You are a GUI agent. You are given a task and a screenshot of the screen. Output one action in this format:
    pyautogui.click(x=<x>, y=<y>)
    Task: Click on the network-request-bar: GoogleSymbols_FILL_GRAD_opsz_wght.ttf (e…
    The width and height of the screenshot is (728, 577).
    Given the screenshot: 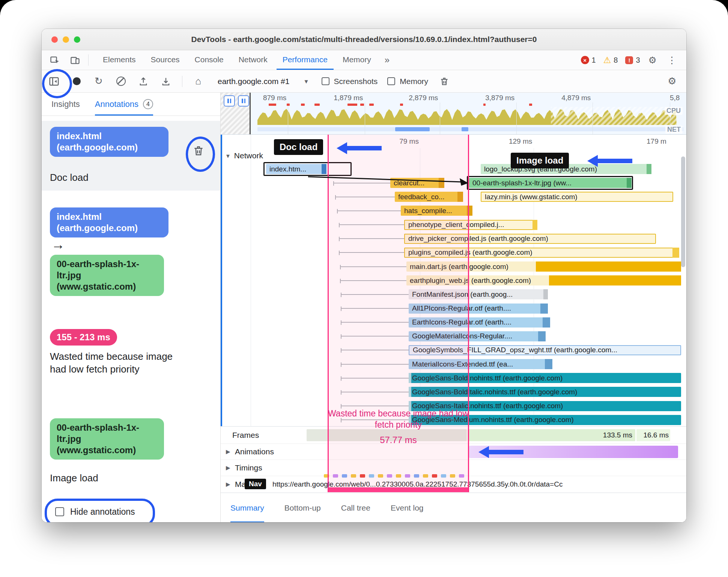 What is the action you would take?
    pyautogui.click(x=545, y=350)
    